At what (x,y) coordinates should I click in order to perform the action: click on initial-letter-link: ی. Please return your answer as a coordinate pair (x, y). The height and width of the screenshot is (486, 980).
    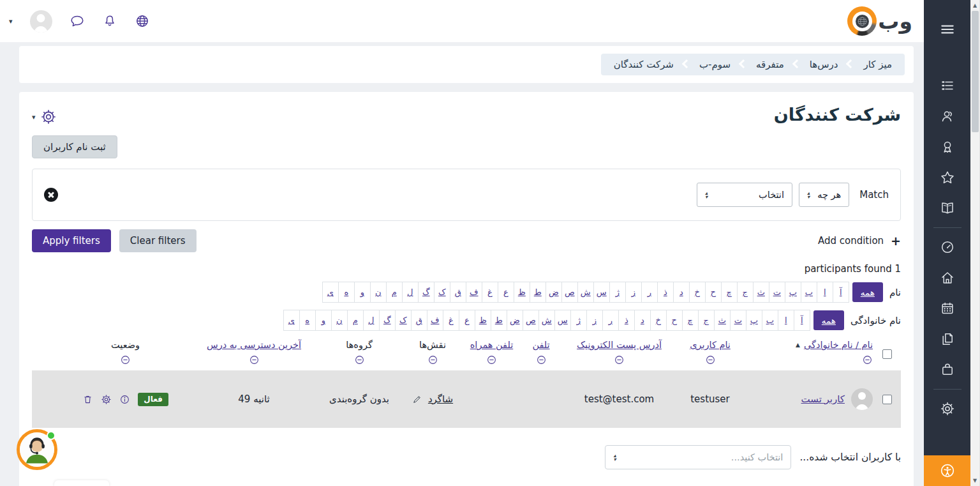
    Looking at the image, I should click on (330, 292).